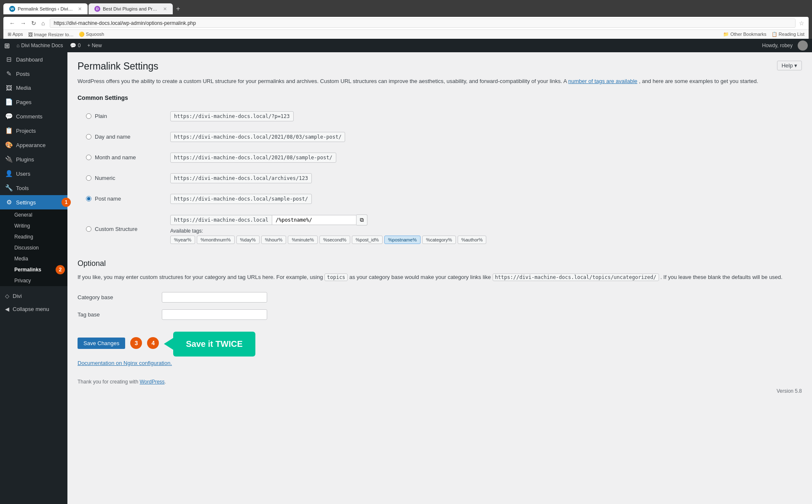 Image resolution: width=812 pixels, height=504 pixels. I want to click on sidebar-item-projects: 📋 Projects, so click(34, 131).